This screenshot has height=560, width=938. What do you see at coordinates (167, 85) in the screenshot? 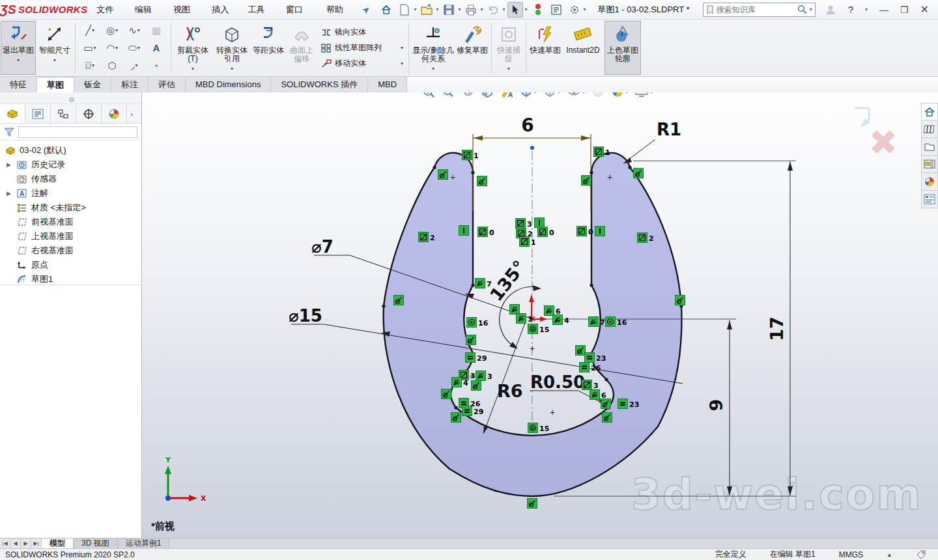
I see `tab-evaluate: 评估` at bounding box center [167, 85].